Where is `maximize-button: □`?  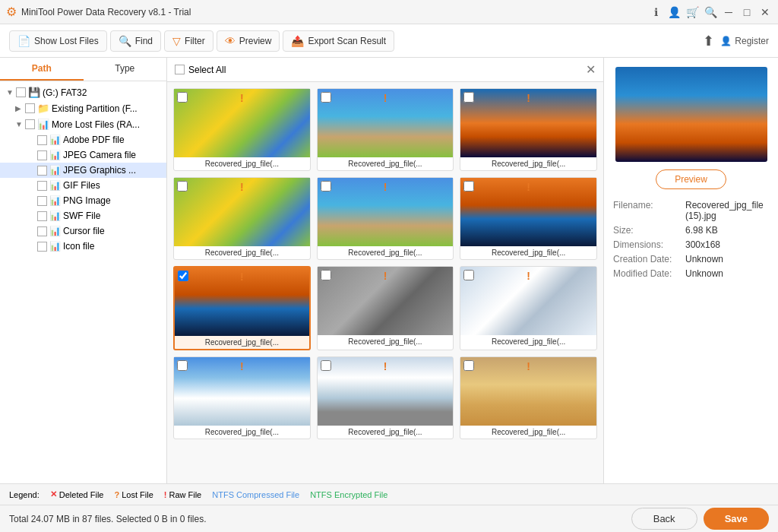
maximize-button: □ is located at coordinates (747, 12).